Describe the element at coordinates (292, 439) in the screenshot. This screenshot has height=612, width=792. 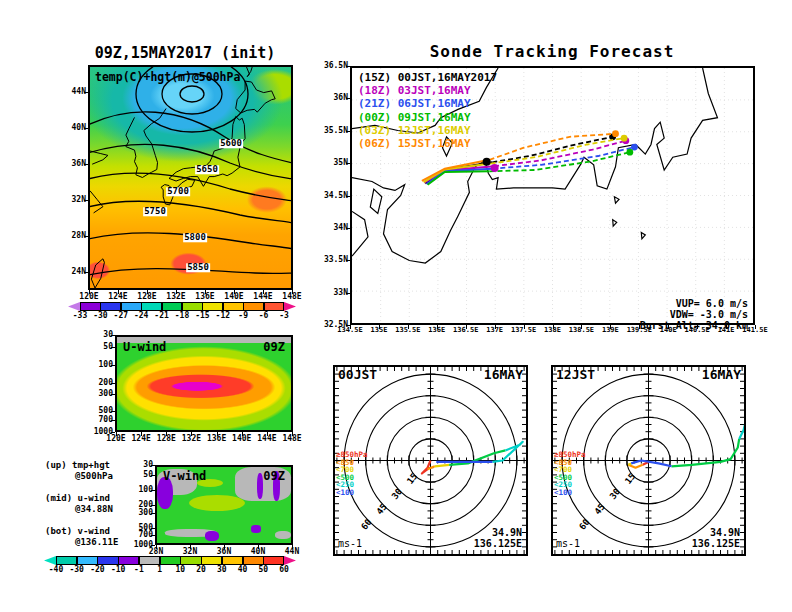
I see `x-tick-label: 148E` at that location.